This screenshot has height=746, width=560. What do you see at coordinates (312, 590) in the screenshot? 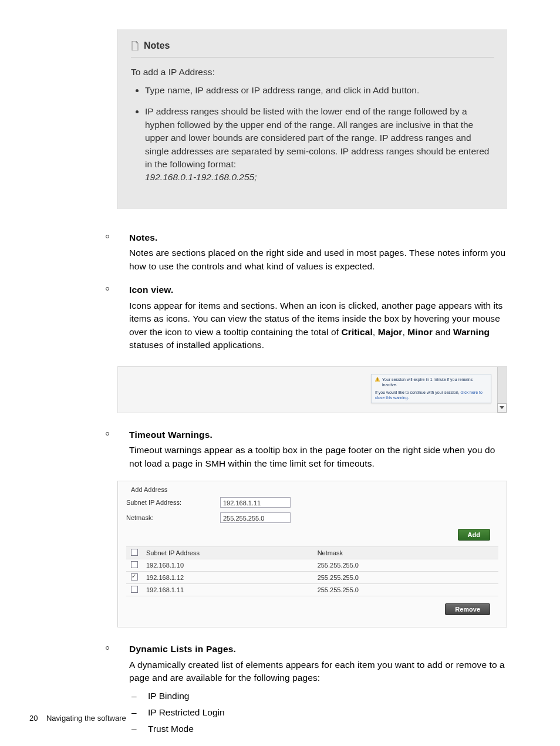
I see `table-row: 192.168.1.11 255.255.255.0` at bounding box center [312, 590].